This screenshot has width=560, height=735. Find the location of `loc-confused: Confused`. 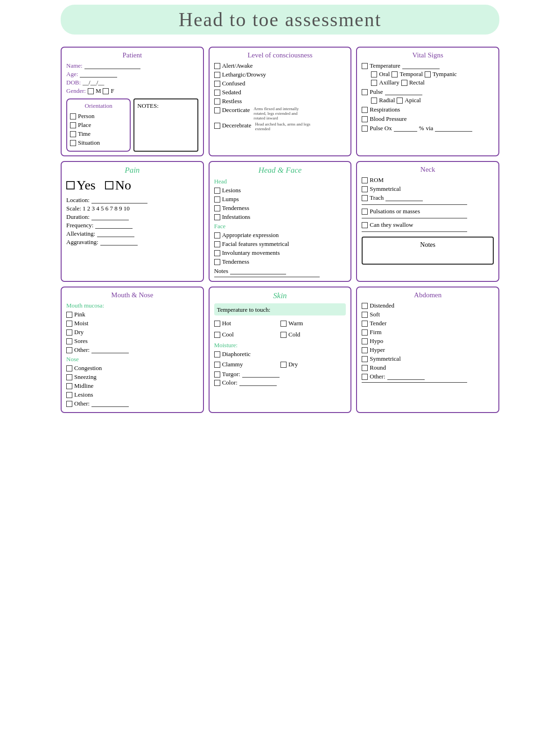

loc-confused: Confused is located at coordinates (280, 84).